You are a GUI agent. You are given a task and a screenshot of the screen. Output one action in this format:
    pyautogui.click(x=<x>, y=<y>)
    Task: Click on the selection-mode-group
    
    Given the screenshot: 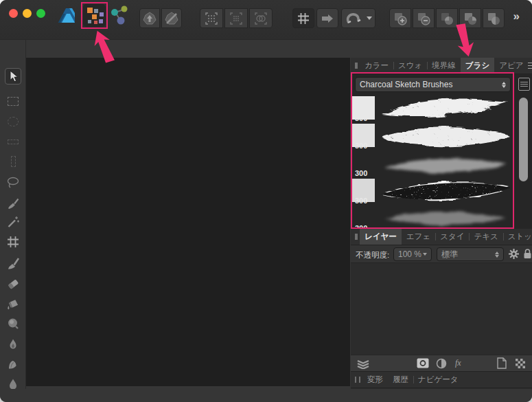 What is the action you would take?
    pyautogui.click(x=236, y=18)
    